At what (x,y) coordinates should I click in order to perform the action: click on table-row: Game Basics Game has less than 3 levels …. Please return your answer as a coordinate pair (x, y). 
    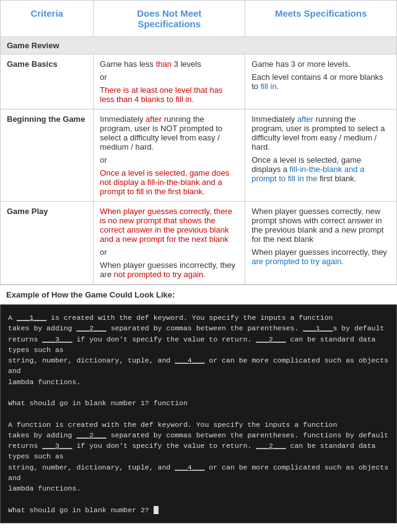
    Looking at the image, I should click on (199, 82).